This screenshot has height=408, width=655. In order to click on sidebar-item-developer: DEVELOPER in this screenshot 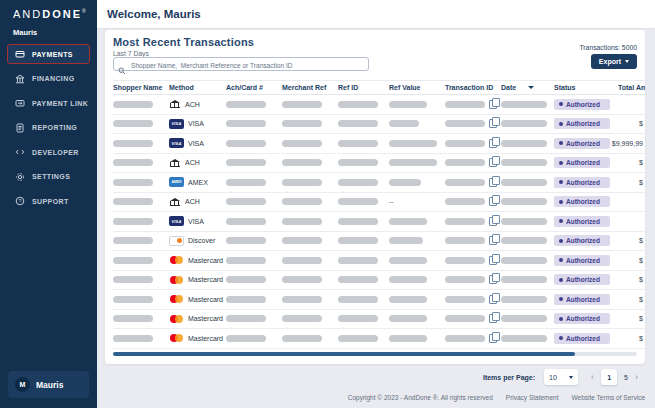, I will do `click(48, 152)`.